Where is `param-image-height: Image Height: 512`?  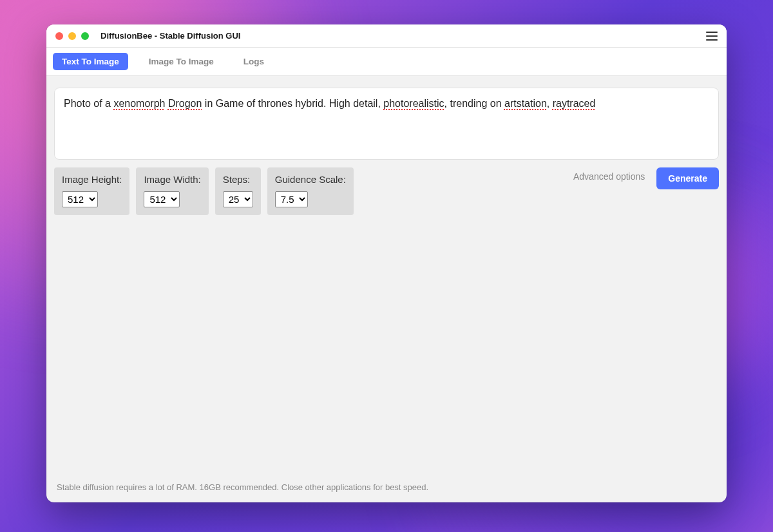 param-image-height: Image Height: 512 is located at coordinates (91, 191).